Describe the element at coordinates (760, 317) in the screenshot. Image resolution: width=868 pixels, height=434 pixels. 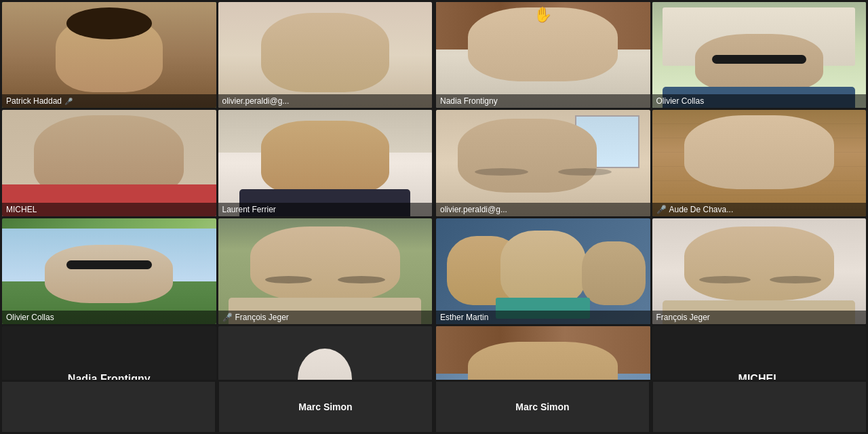
I see `label-francois-jeger-right: François Jeger` at that location.